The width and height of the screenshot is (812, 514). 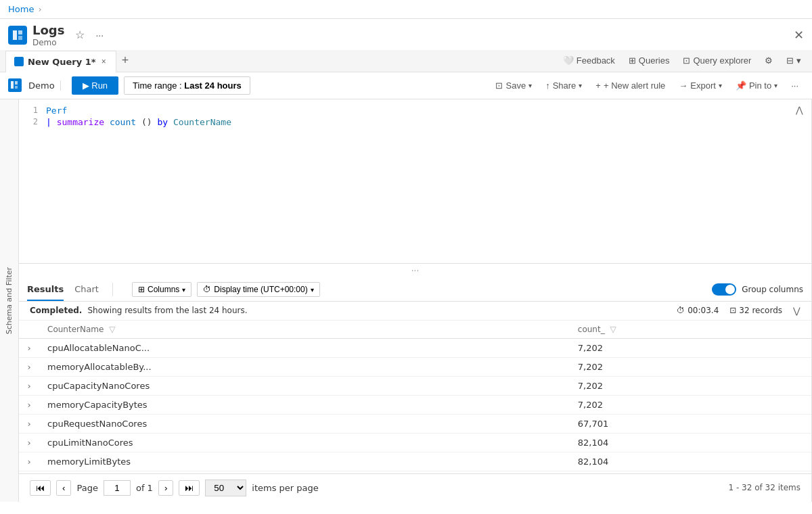 I want to click on group-columns-toggle, so click(x=724, y=289).